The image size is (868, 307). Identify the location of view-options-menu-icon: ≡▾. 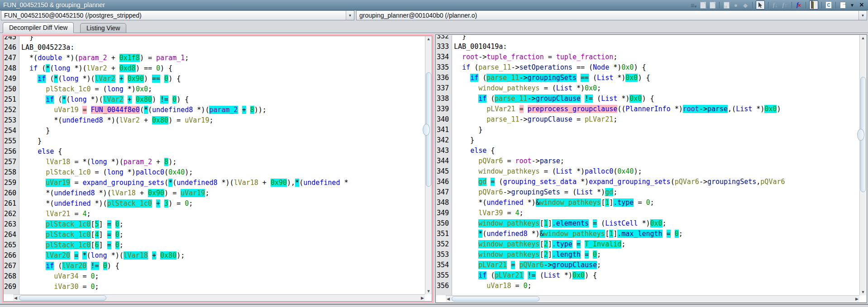
(693, 5).